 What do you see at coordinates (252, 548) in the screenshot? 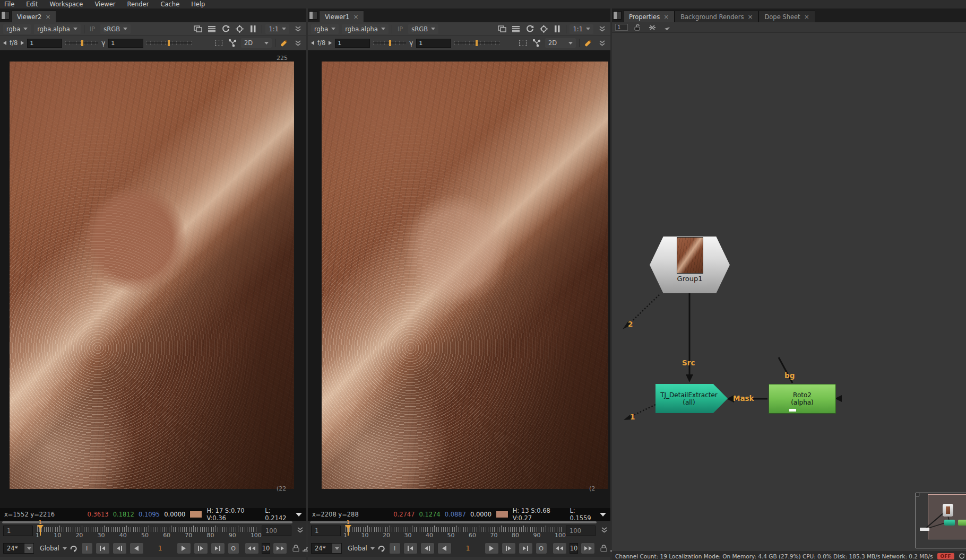
I see `step-back-button` at bounding box center [252, 548].